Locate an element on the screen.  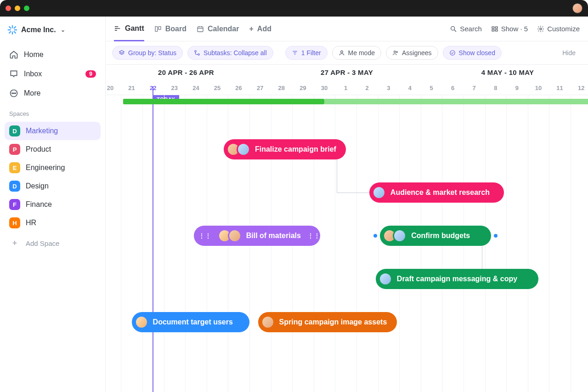
customize-button: Customize is located at coordinates (559, 28).